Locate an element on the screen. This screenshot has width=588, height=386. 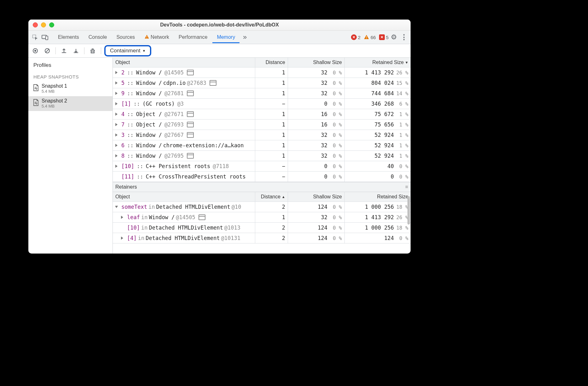
profiles-heading: Profiles is located at coordinates (71, 65).